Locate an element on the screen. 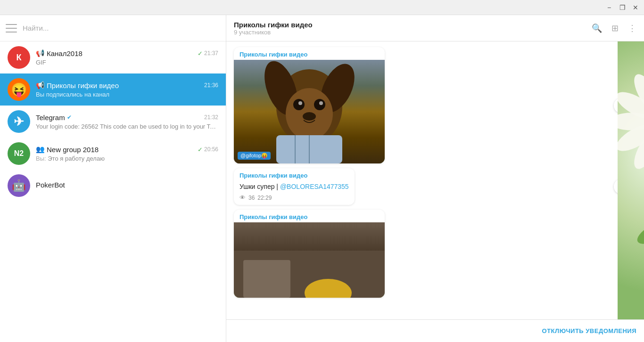  avatar: 😝 is located at coordinates (19, 90).